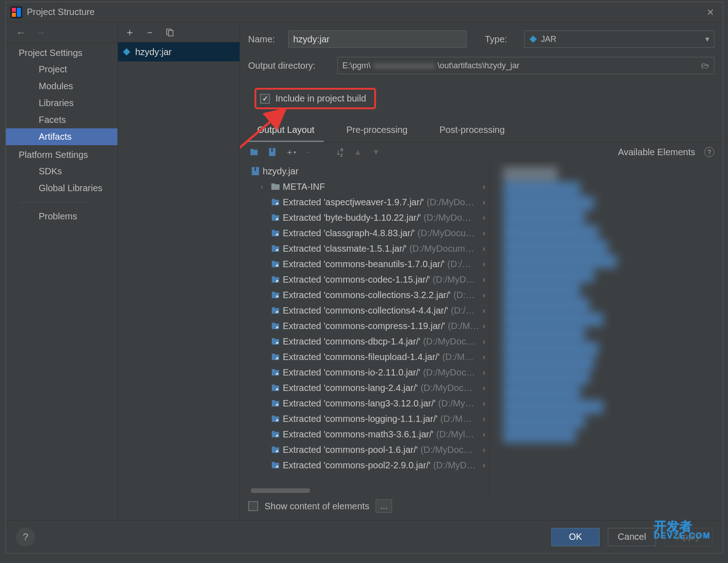 This screenshot has width=728, height=563. Describe the element at coordinates (130, 32) in the screenshot. I see `add-artifact-button: ＋` at that location.